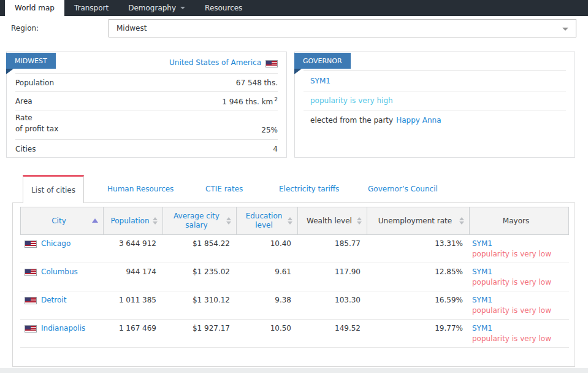 Image resolution: width=588 pixels, height=373 pixels. I want to click on salary-cell: $1 235.02, so click(199, 270).